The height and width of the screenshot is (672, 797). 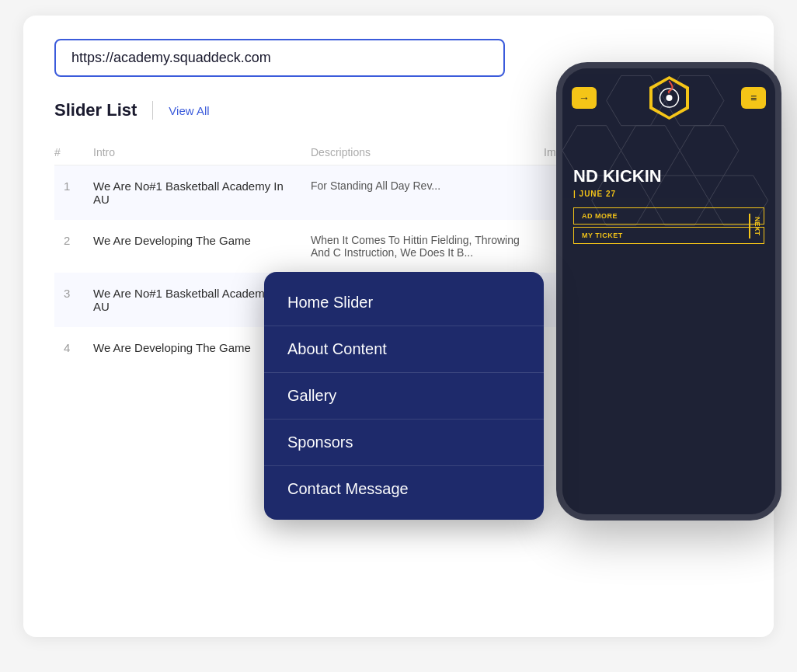 I want to click on cell-number: 2, so click(x=74, y=246).